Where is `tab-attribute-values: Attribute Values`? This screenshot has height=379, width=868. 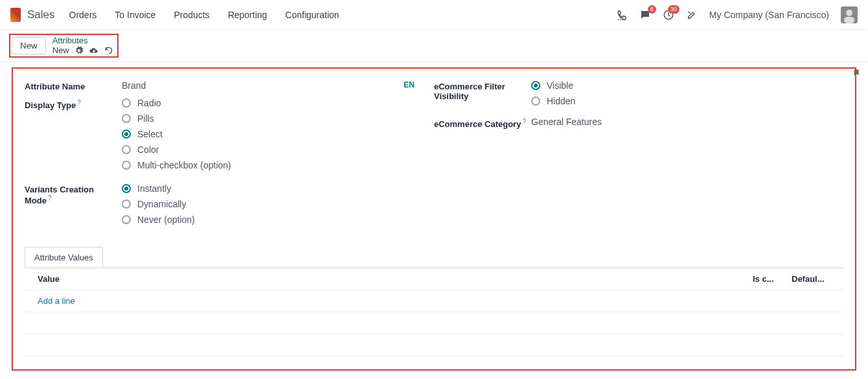
tab-attribute-values: Attribute Values is located at coordinates (63, 257).